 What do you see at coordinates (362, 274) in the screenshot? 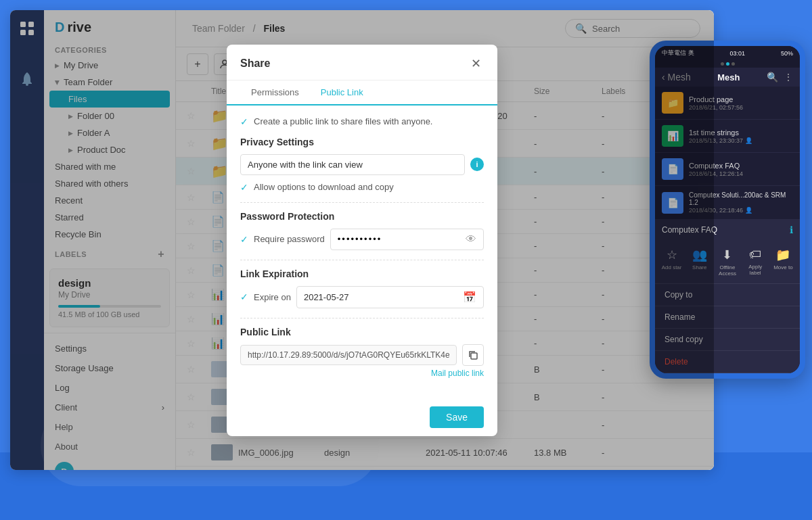
I see `link-expiration-title: Link Expiration` at bounding box center [362, 274].